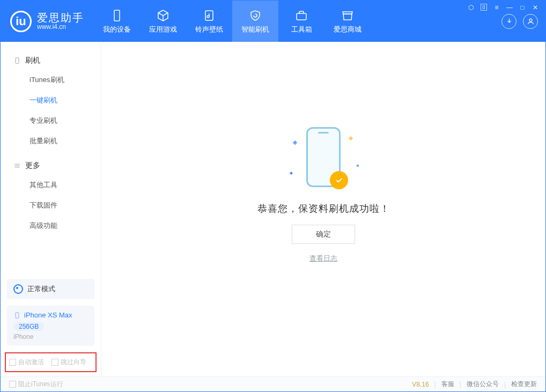 This screenshot has width=546, height=392. I want to click on download-button, so click(509, 21).